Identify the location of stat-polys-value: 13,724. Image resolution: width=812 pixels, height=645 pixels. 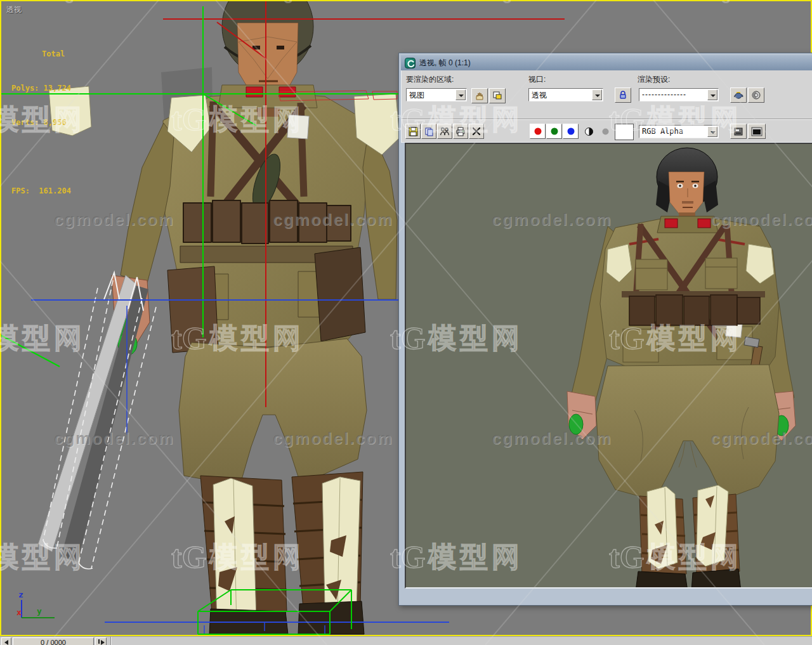
(57, 88).